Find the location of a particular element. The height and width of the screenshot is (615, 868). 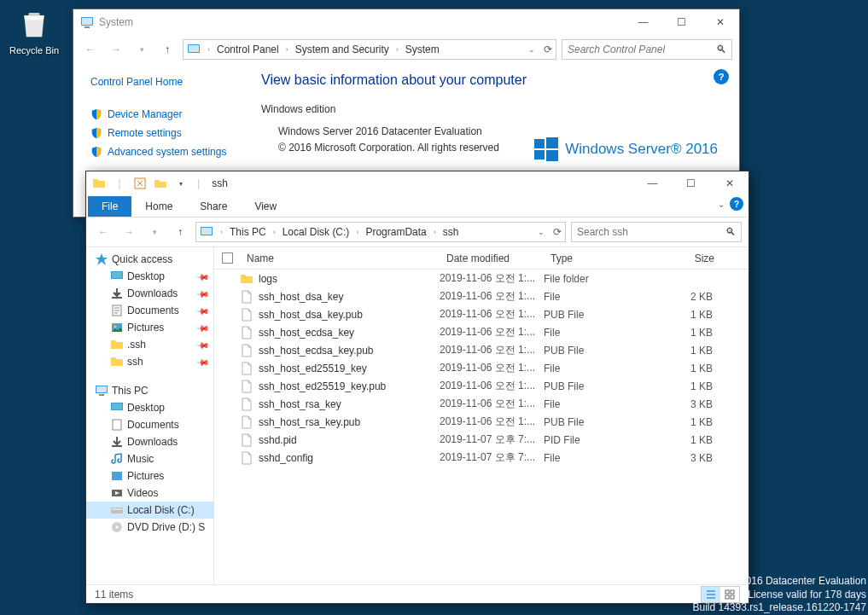

nav-ssh: ssh📌 is located at coordinates (150, 362).